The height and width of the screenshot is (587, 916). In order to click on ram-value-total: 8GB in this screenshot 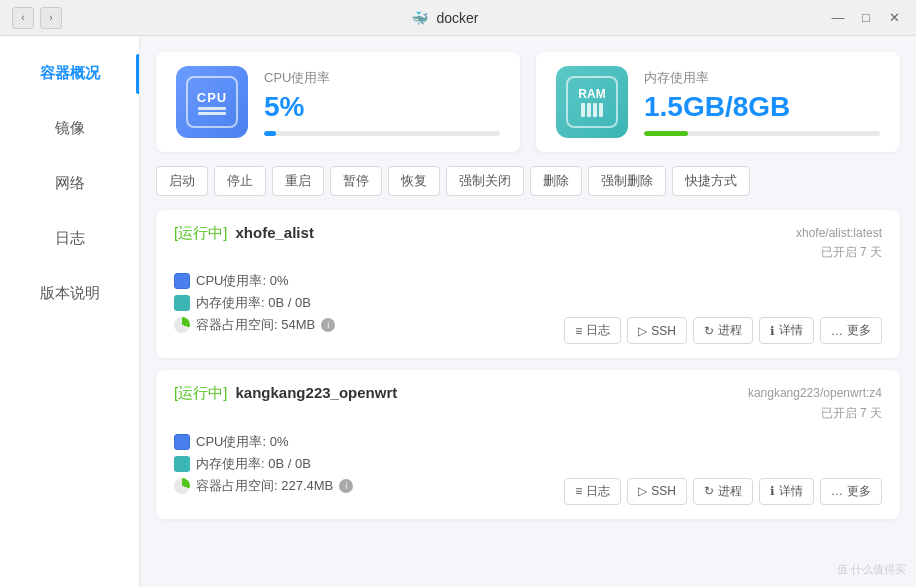, I will do `click(762, 106)`.